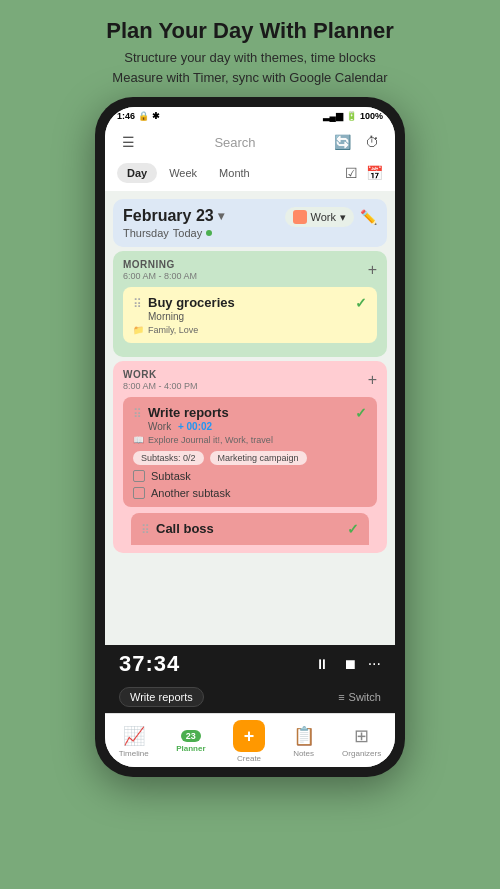  Describe the element at coordinates (372, 142) in the screenshot. I see `timer-icon: ⏱` at that location.